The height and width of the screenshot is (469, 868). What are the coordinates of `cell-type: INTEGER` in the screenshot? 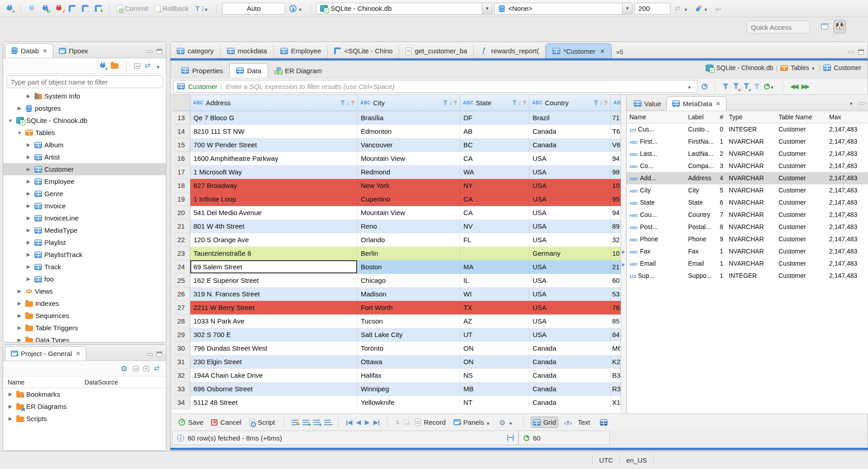 It's located at (751, 276).